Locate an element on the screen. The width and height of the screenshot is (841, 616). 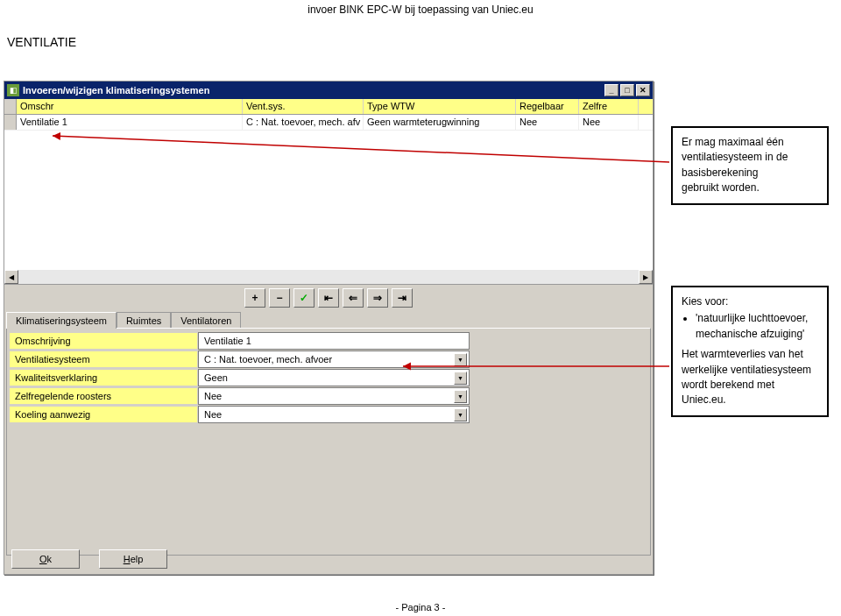
next-button: ⇒ is located at coordinates (378, 298).